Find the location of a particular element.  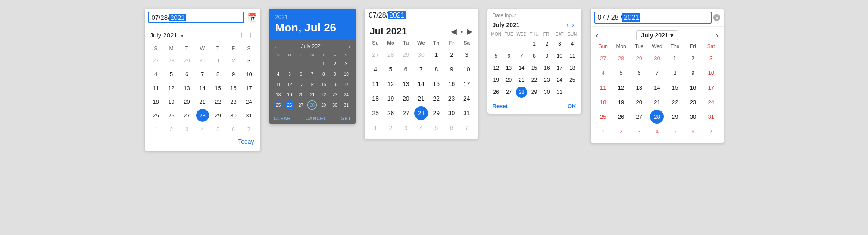

cal4-day: 3 is located at coordinates (559, 44).